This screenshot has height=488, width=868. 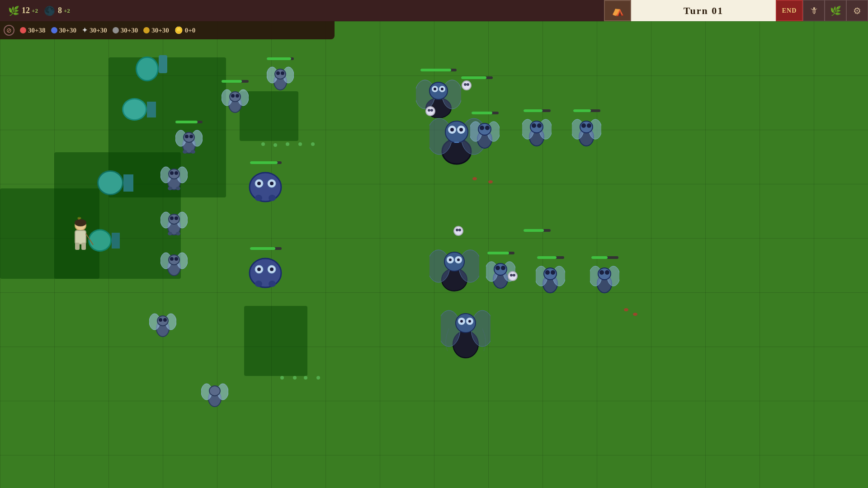 What do you see at coordinates (179, 30) in the screenshot?
I see `coin-icon: 🪙` at bounding box center [179, 30].